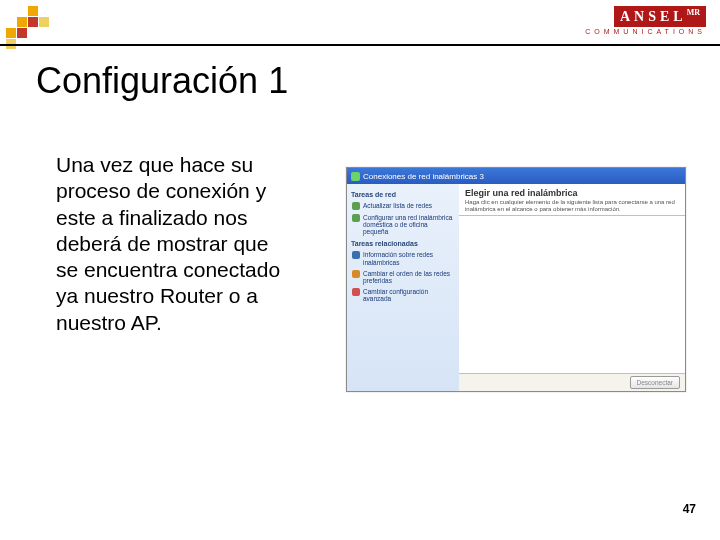 The image size is (720, 540). What do you see at coordinates (424, 176) in the screenshot?
I see `window-title: Conexiones de red inalámbricas 3` at bounding box center [424, 176].